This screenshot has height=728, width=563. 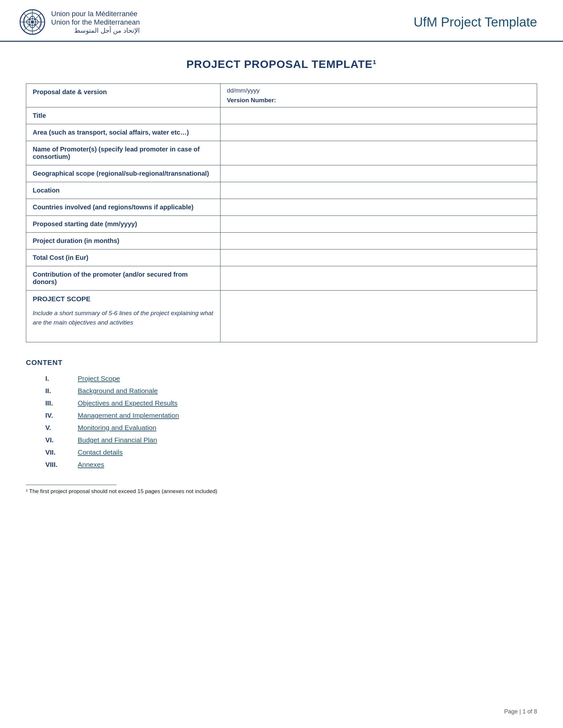 I want to click on value-duration, so click(x=378, y=241).